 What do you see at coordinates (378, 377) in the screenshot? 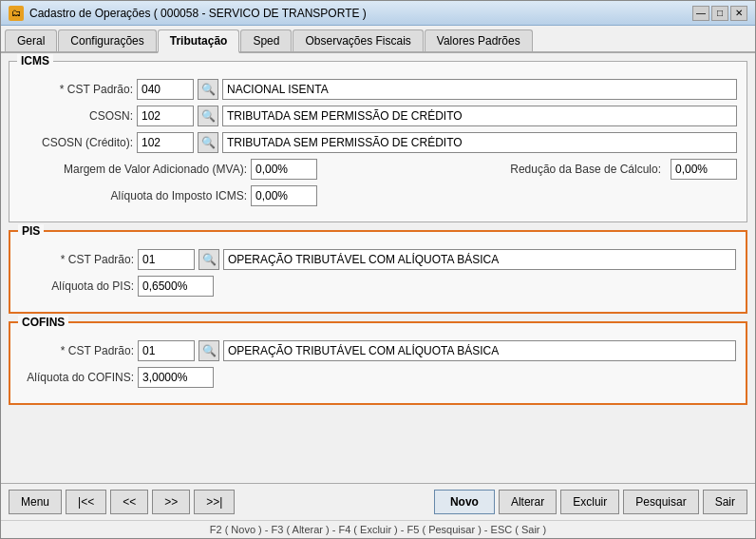
I see `cofins-aliquota-row: Alíquota do COFINS:` at bounding box center [378, 377].